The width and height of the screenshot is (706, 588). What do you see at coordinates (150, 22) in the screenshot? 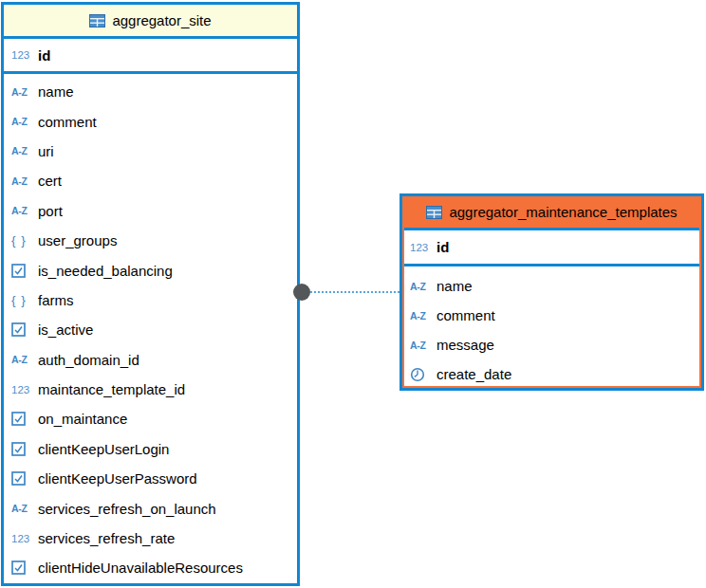
I see `table-header: aggregator_site` at bounding box center [150, 22].